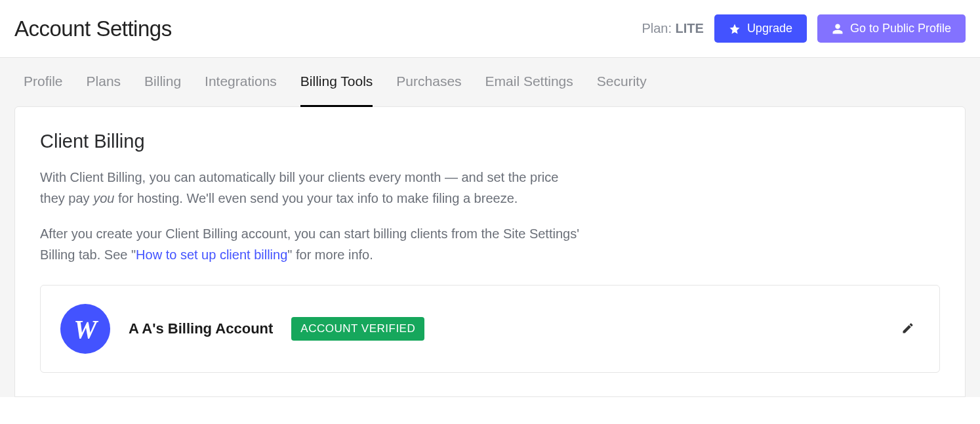  Describe the element at coordinates (908, 328) in the screenshot. I see `pencil-icon` at that location.